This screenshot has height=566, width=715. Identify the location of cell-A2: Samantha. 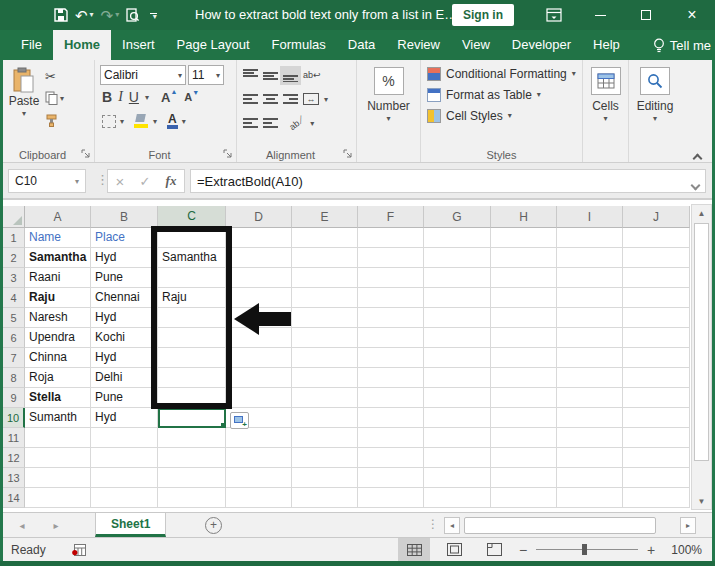
(58, 258).